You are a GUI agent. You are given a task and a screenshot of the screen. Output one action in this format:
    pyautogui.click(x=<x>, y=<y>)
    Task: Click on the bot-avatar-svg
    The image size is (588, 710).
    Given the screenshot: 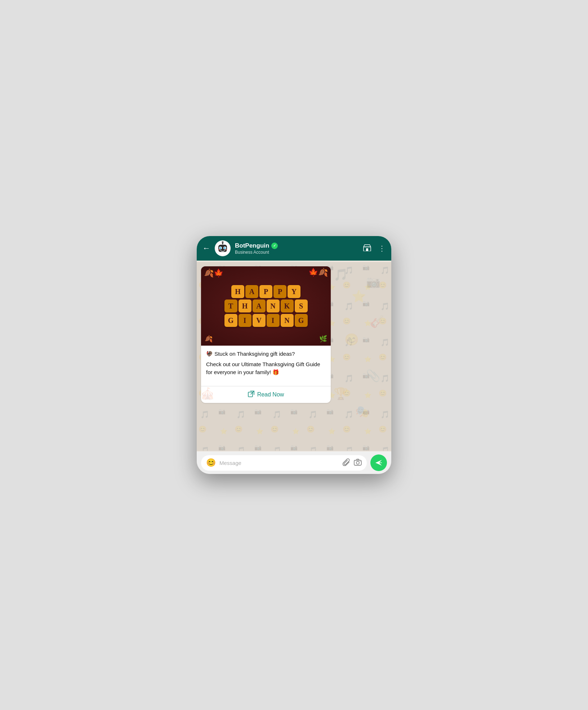 What is the action you would take?
    pyautogui.click(x=223, y=248)
    